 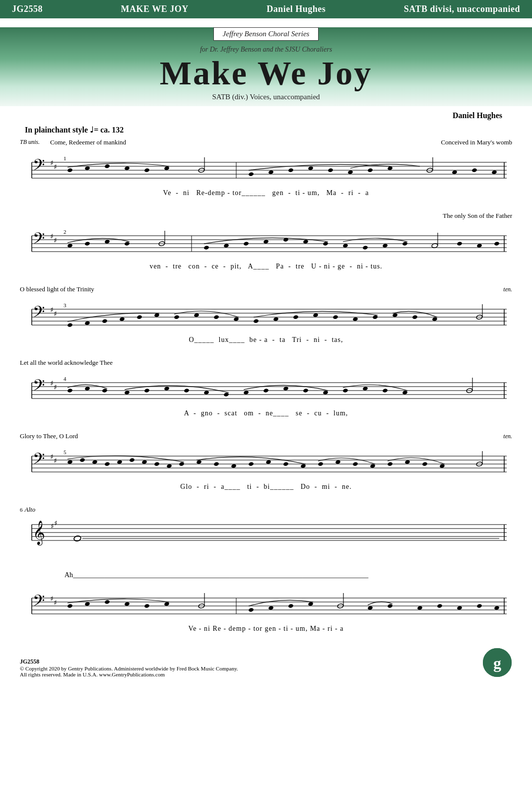 What do you see at coordinates (266, 167) in the screenshot?
I see `staff-svg-1: 𝄢 ♯ ♯ 1` at bounding box center [266, 167].